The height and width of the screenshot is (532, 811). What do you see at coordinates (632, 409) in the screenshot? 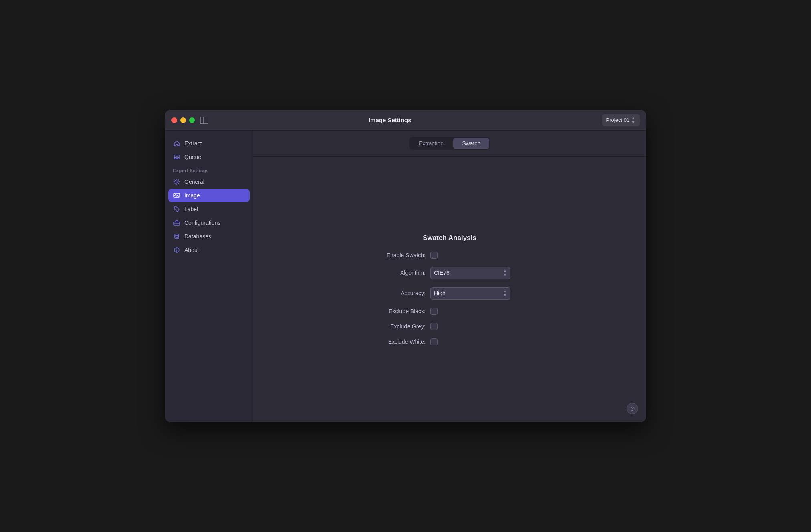
I see `help-button: ?` at bounding box center [632, 409].